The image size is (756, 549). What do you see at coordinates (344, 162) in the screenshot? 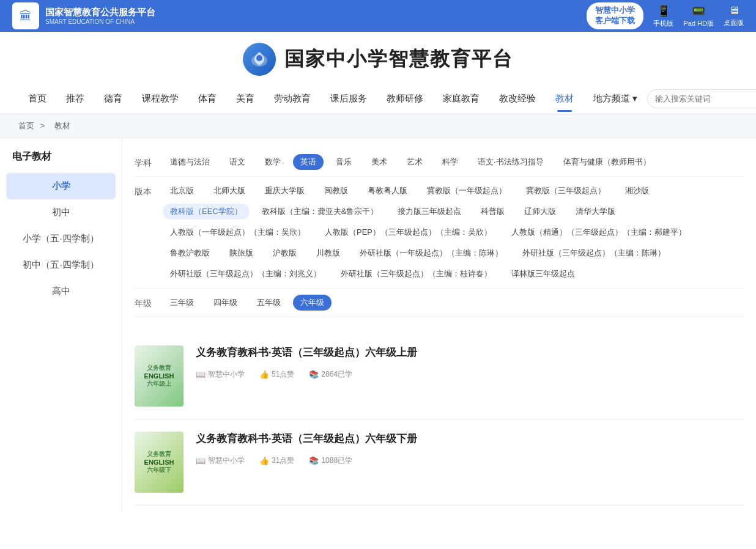
I see `tag-music: 音乐` at bounding box center [344, 162].